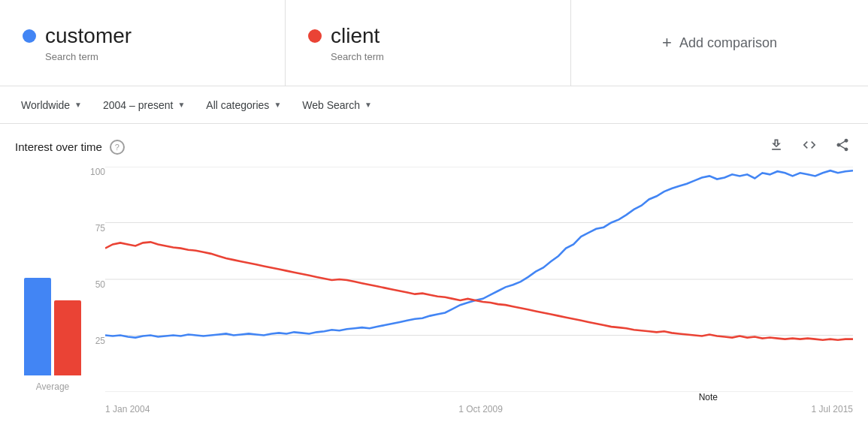  I want to click on time-range-label: 2004 – present, so click(138, 105).